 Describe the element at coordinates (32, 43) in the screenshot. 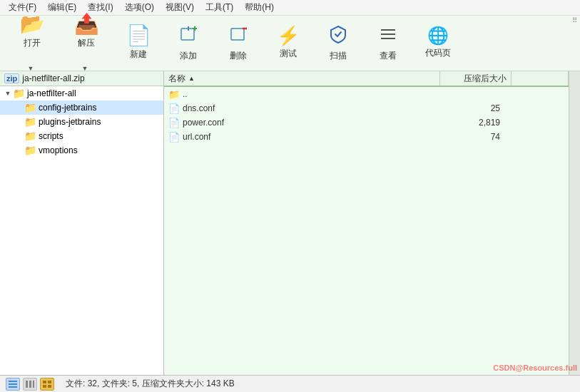

I see `toolbar-open-btn: 📂 打开 ▼` at that location.